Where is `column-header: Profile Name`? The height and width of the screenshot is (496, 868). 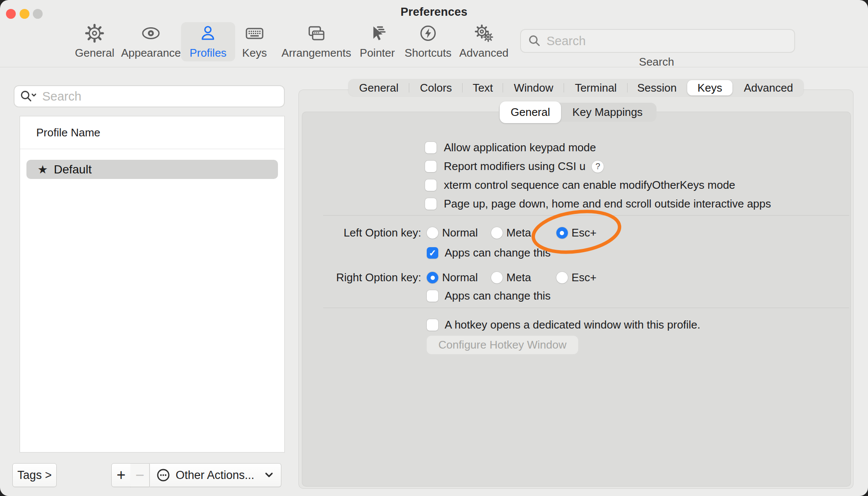 column-header: Profile Name is located at coordinates (68, 133).